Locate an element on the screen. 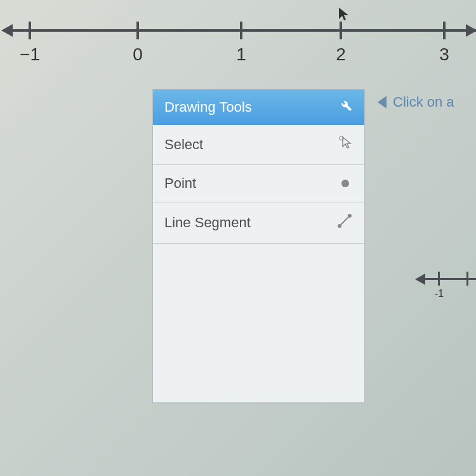  hint-text: Click on a is located at coordinates (424, 102).